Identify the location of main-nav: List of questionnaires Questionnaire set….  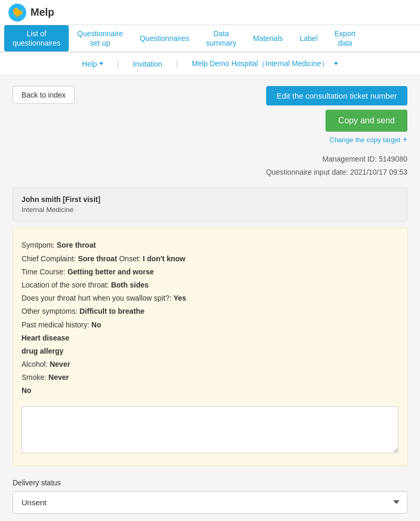
(210, 39).